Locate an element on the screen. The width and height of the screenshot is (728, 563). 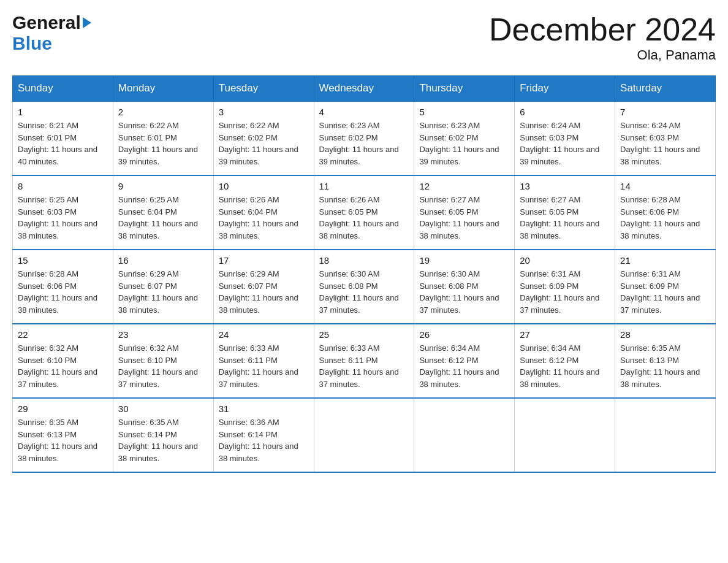
day-number: 24 is located at coordinates (264, 335).